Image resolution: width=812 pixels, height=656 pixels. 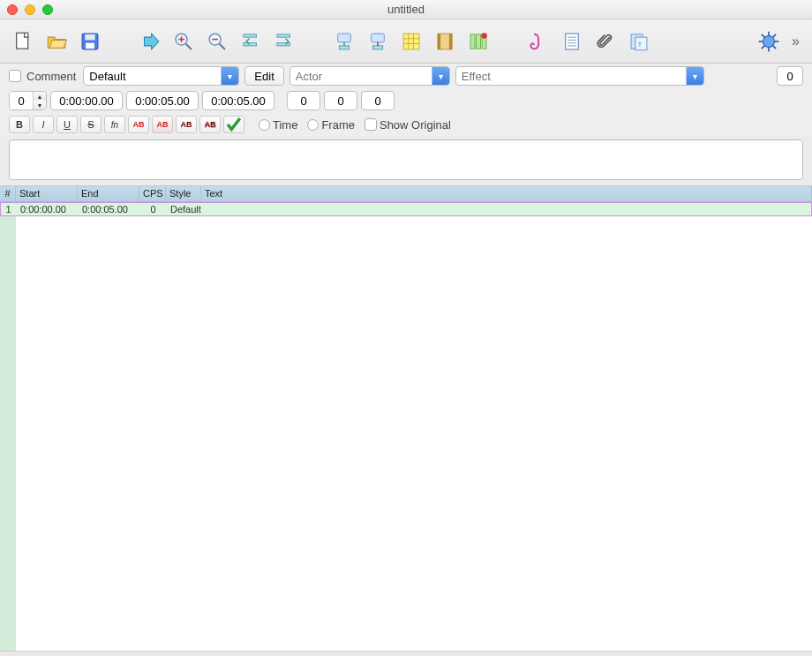 I want to click on show-original-checkbox, so click(x=371, y=124).